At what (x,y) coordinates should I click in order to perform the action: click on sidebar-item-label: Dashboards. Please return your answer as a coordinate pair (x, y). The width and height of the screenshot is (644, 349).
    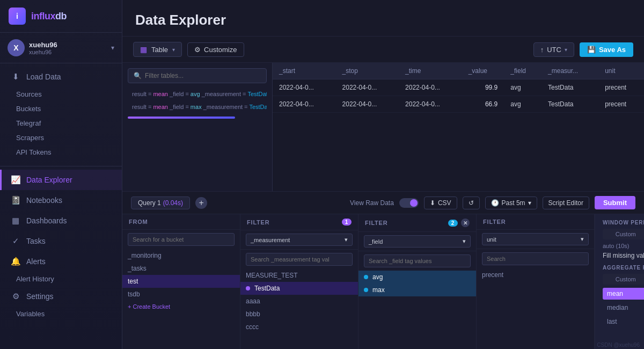
    Looking at the image, I should click on (47, 221).